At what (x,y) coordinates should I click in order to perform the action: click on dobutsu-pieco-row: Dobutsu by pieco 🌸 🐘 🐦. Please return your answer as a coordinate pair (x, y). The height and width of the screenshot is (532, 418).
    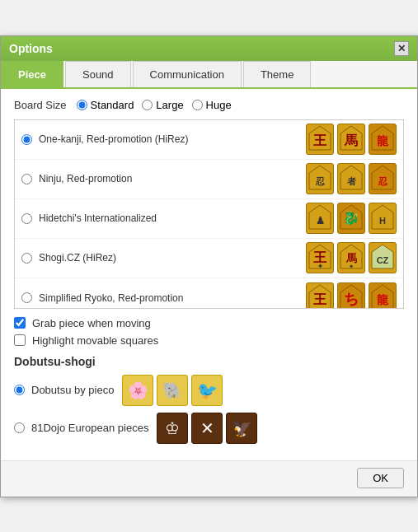
    Looking at the image, I should click on (209, 390).